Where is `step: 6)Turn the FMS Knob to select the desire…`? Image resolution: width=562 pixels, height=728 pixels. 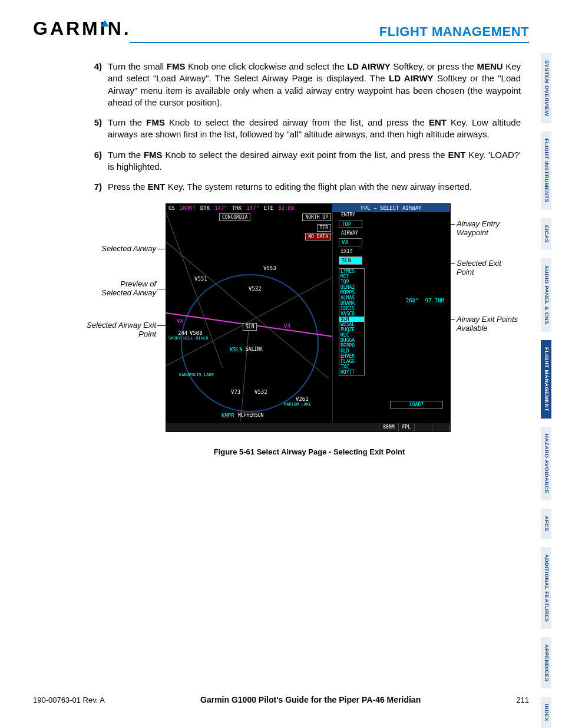 step: 6)Turn the FMS Knob to select the desire… is located at coordinates (306, 162).